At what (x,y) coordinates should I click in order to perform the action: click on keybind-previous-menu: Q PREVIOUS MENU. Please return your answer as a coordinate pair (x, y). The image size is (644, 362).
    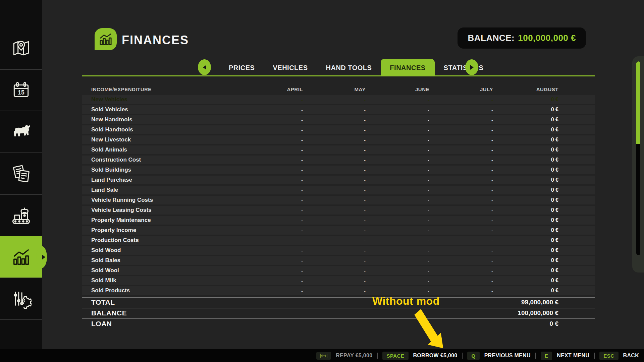
    Looking at the image, I should click on (499, 356).